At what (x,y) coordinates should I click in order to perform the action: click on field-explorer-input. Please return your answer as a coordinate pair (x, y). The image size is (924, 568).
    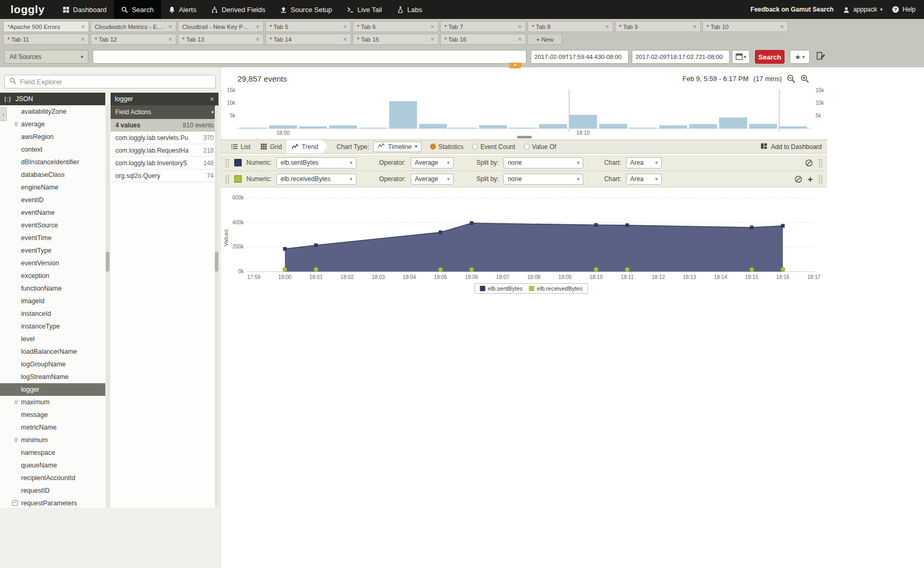
    Looking at the image, I should click on (115, 82).